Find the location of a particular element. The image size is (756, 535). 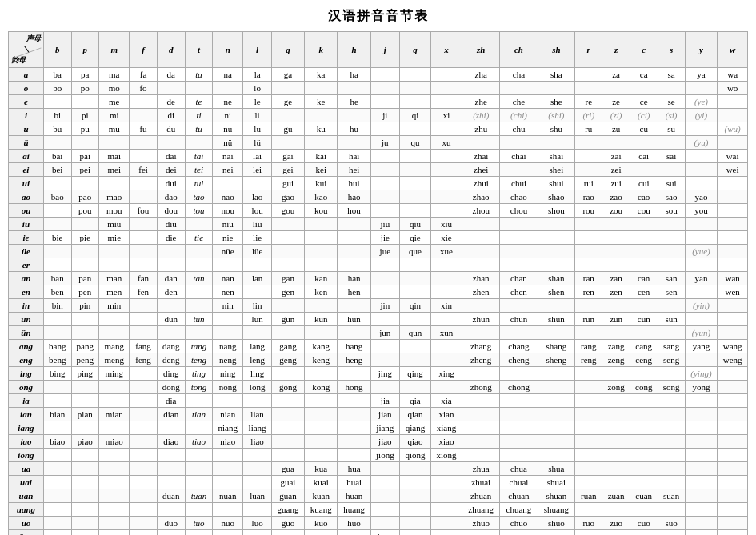

cell-ong-w is located at coordinates (733, 387).